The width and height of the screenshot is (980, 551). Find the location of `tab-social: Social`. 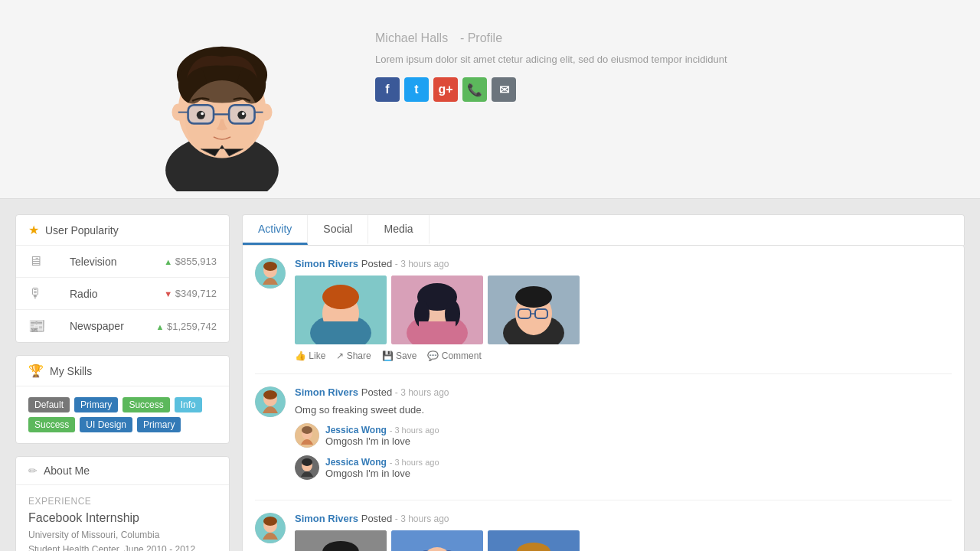

tab-social: Social is located at coordinates (338, 230).